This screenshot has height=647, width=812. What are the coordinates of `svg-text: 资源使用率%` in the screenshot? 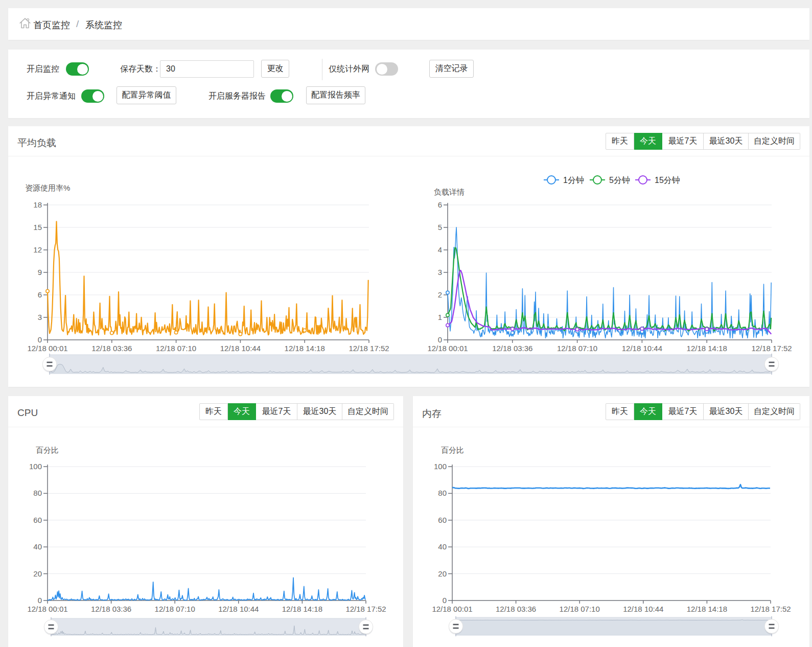 It's located at (48, 188).